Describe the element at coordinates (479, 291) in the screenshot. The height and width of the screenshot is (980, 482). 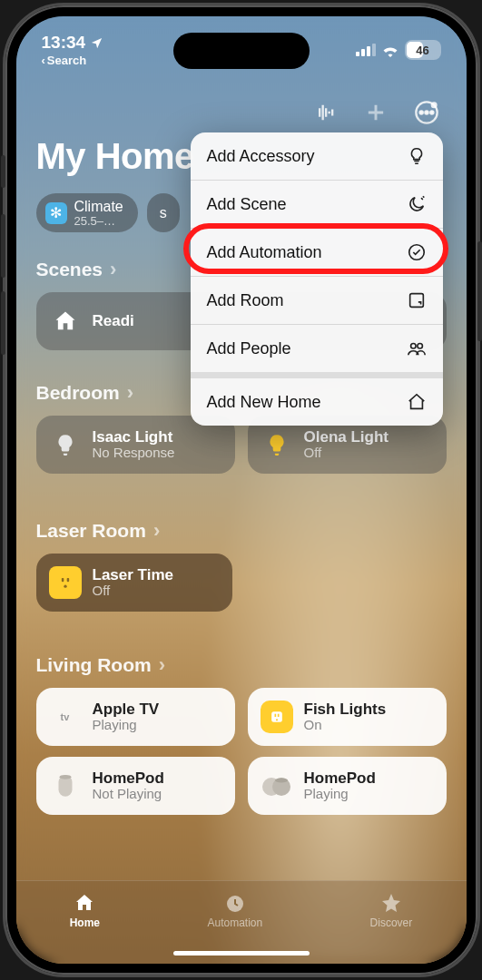
I see `power-button` at that location.